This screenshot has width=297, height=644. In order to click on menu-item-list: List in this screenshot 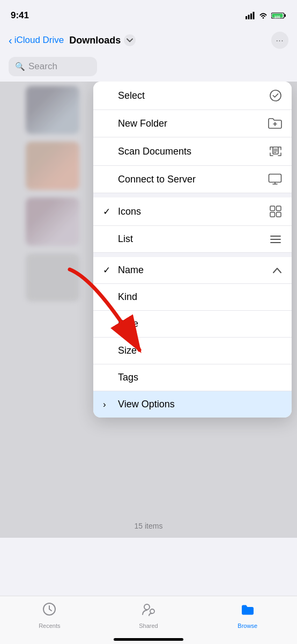, I will do `click(192, 239)`.